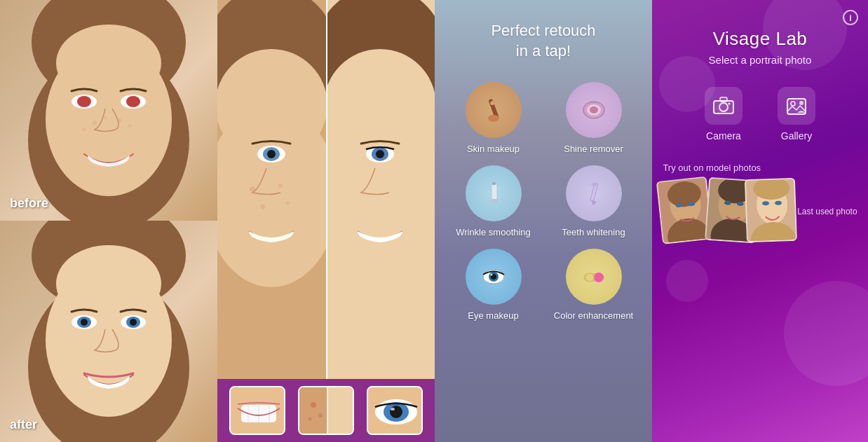  Describe the element at coordinates (494, 202) in the screenshot. I see `feature-wrinkle-smoothing: Wrinkle smoothing` at that location.